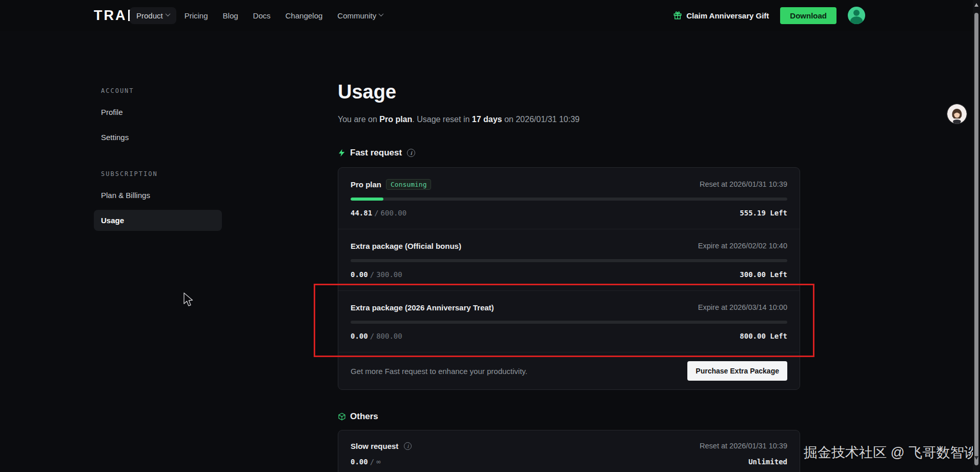 This screenshot has width=980, height=472. I want to click on expire-at-text: Expire at 2026/02/02 10:40, so click(743, 246).